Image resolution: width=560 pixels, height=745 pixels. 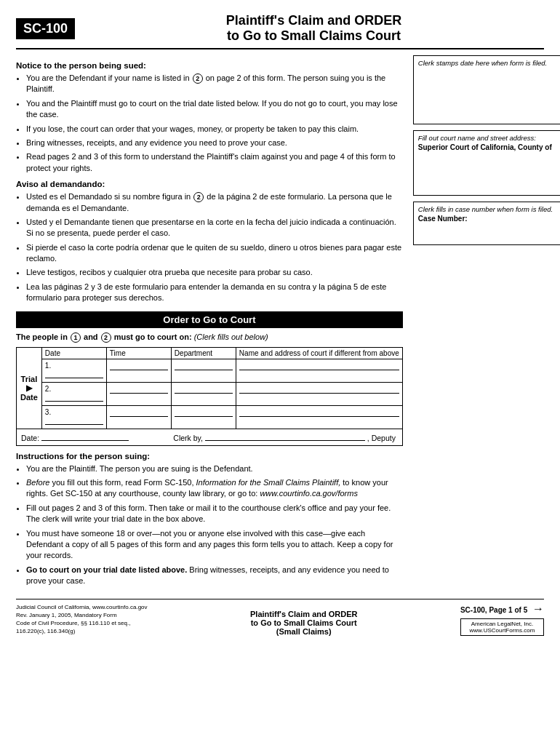 What do you see at coordinates (215, 130) in the screenshot?
I see `notice-en-item-3: If you lose, the court can order that yo…` at bounding box center [215, 130].